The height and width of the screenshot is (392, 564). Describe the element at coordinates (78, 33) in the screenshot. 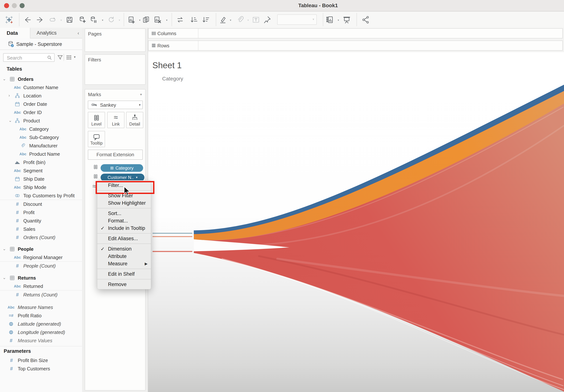

I see `collapse-pane-icon: ‹` at that location.